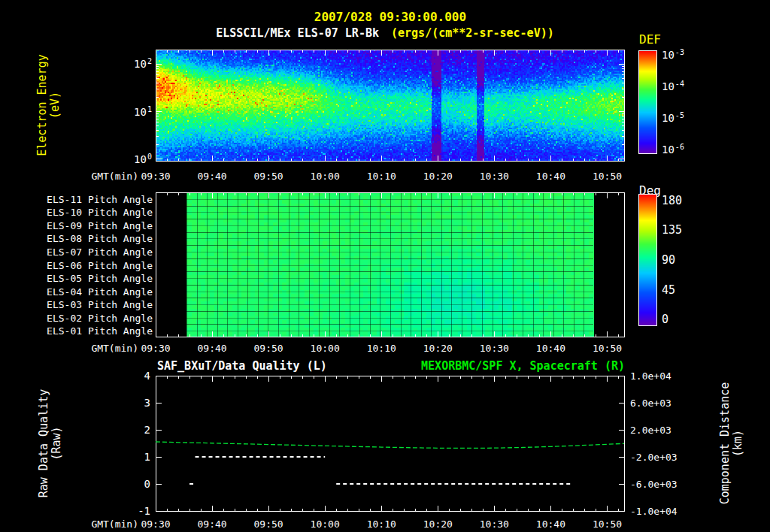 This screenshot has width=770, height=532. Describe the element at coordinates (737, 443) in the screenshot. I see `distance-ylabel-line2: (km)` at that location.